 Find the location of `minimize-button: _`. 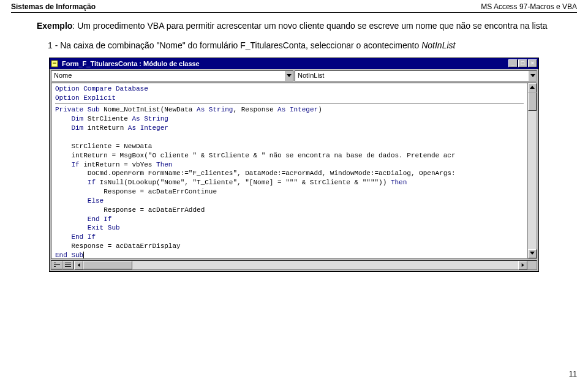

minimize-button: _ is located at coordinates (513, 64).